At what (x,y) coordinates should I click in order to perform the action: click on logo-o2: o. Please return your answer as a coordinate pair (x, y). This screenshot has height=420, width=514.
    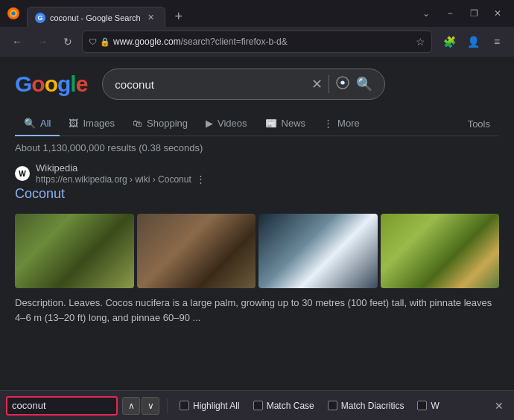
    Looking at the image, I should click on (51, 83).